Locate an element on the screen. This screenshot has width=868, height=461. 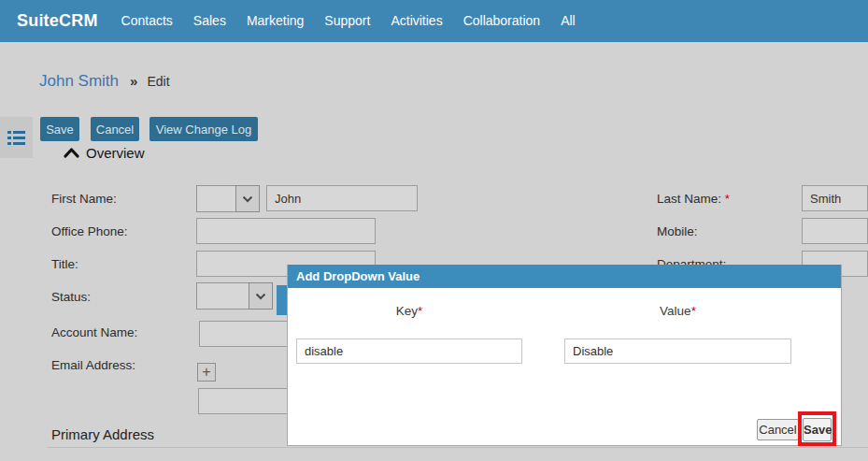
first-name-input is located at coordinates (342, 198).